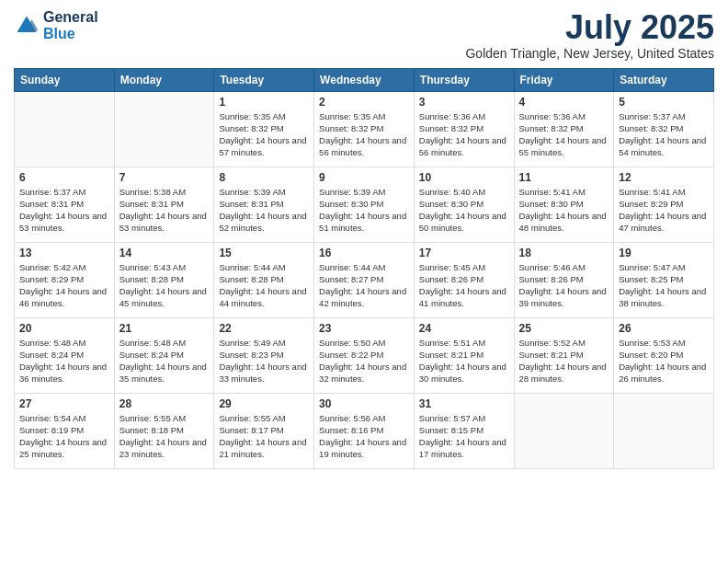 The height and width of the screenshot is (563, 728). What do you see at coordinates (564, 102) in the screenshot?
I see `day-number: 4` at bounding box center [564, 102].